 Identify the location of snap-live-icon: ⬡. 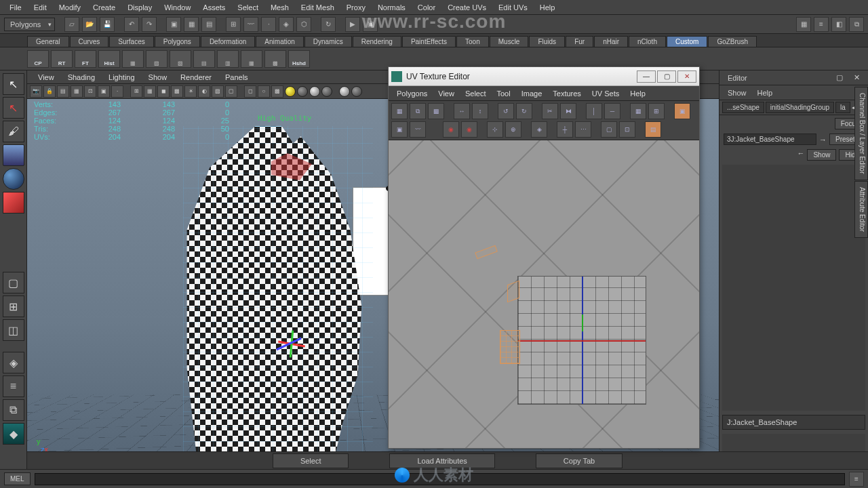
(304, 24).